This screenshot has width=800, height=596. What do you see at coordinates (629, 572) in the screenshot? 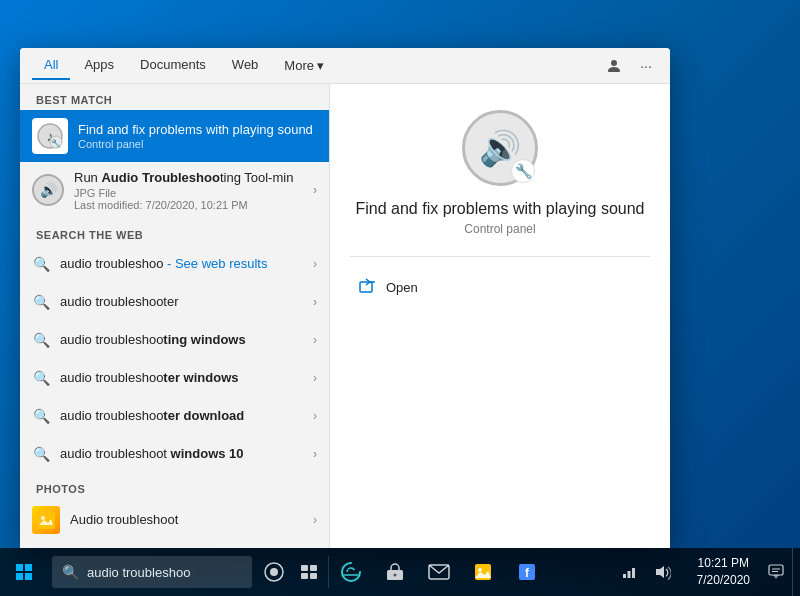
I see `network-icon` at bounding box center [629, 572].